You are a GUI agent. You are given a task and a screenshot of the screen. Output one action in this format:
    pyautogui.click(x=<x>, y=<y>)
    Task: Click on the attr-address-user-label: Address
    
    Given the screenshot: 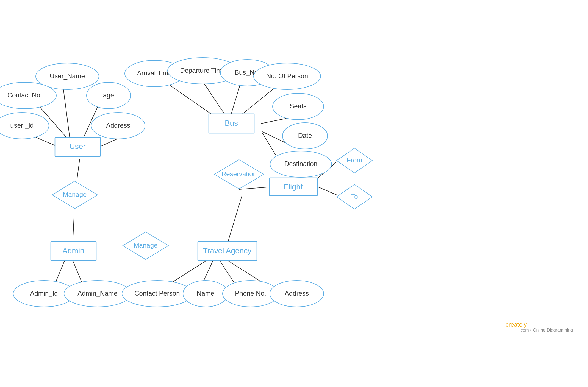 What is the action you would take?
    pyautogui.click(x=118, y=125)
    